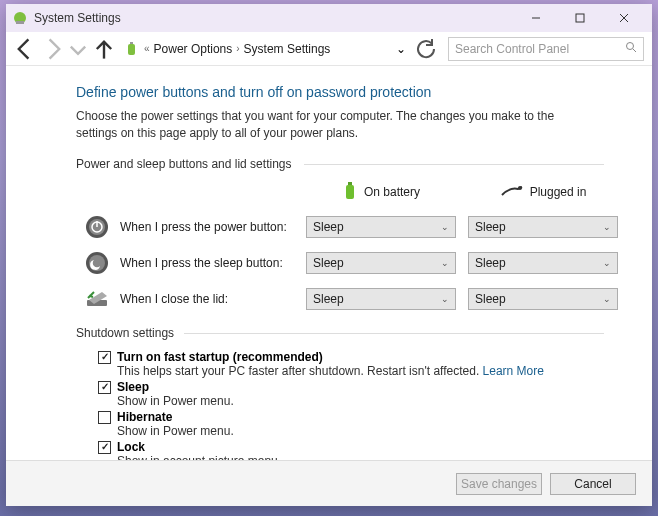 Image resolution: width=658 pixels, height=516 pixels. I want to click on chevron-icon: «, so click(147, 48).